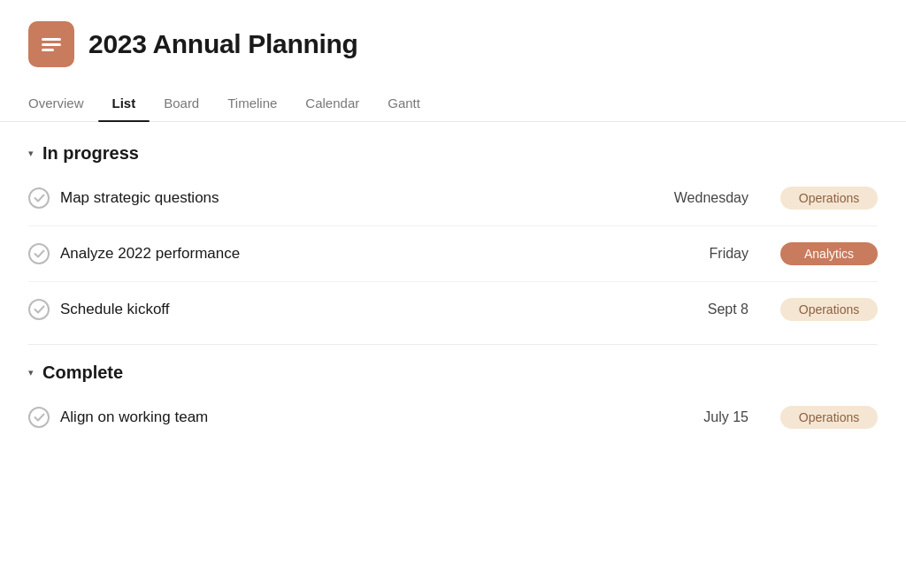 The width and height of the screenshot is (906, 588). I want to click on task-name-1: Map strategic questions, so click(350, 198).